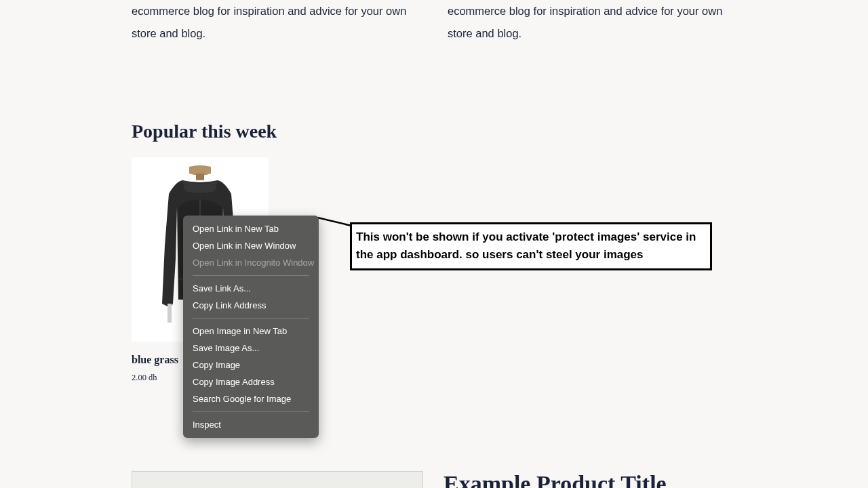 This screenshot has width=868, height=488. Describe the element at coordinates (251, 348) in the screenshot. I see `ctx-save-image-as: Save Image As...` at that location.